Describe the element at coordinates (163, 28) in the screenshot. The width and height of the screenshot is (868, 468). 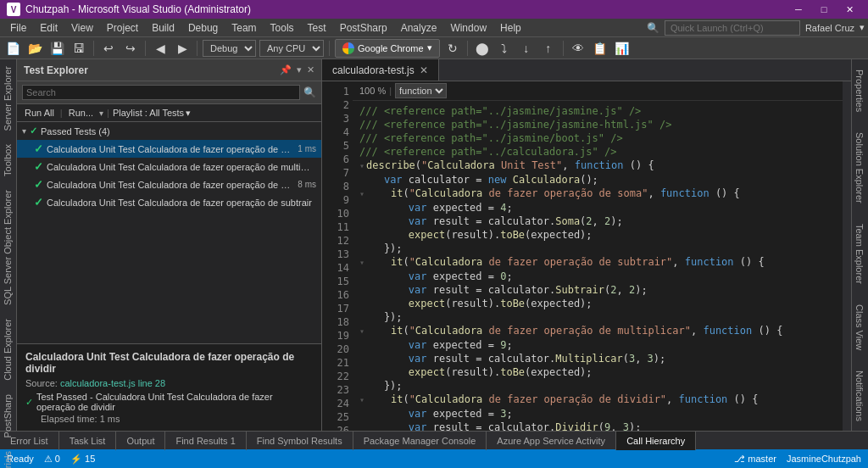
I see `menu-build: Build` at that location.